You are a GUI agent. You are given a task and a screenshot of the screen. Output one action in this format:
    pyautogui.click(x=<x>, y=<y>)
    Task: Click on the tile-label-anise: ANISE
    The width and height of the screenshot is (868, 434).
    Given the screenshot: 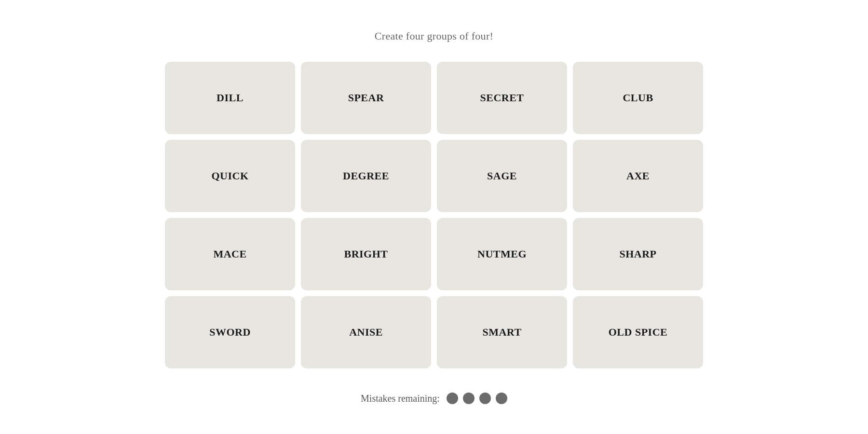 What is the action you would take?
    pyautogui.click(x=366, y=332)
    